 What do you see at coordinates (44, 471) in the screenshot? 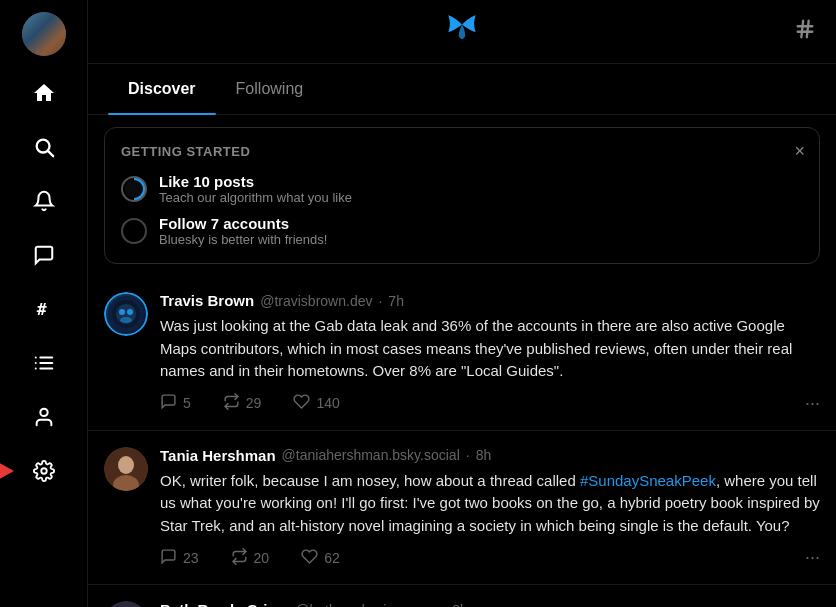
I see `sidebar-item-settings` at bounding box center [44, 471].